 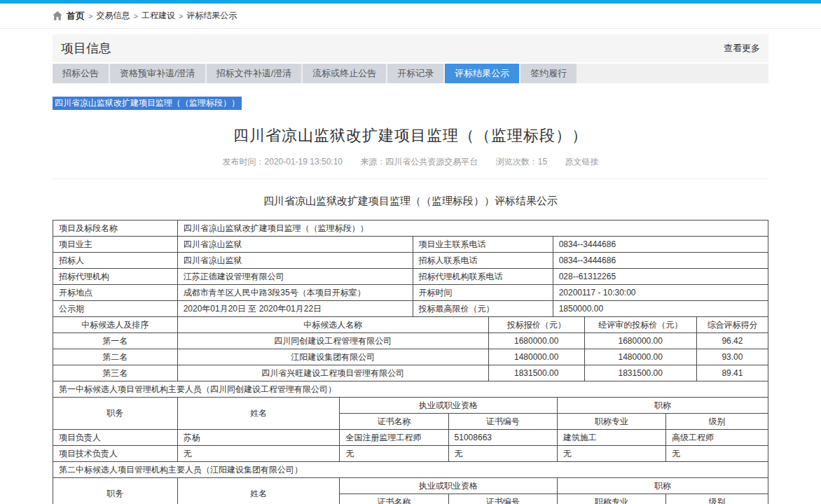 I want to click on breadcrumb-home: 首页, so click(x=76, y=16).